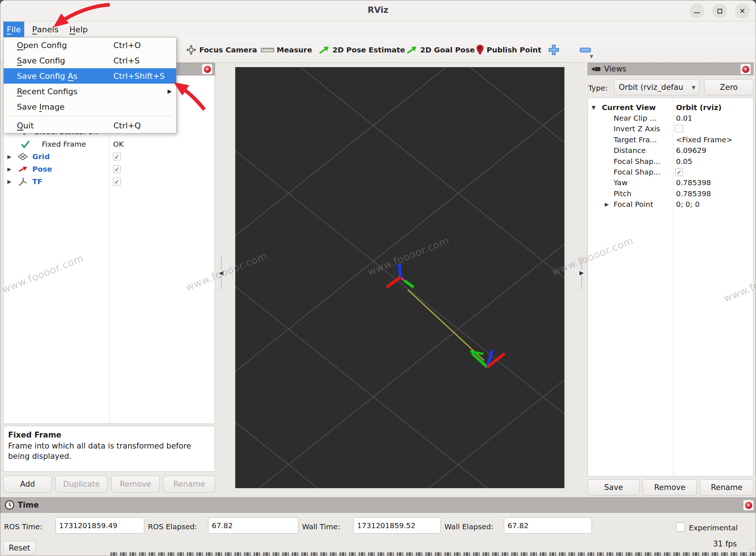 The width and height of the screenshot is (756, 556). Describe the element at coordinates (633, 204) in the screenshot. I see `property-label: Focal Point` at that location.